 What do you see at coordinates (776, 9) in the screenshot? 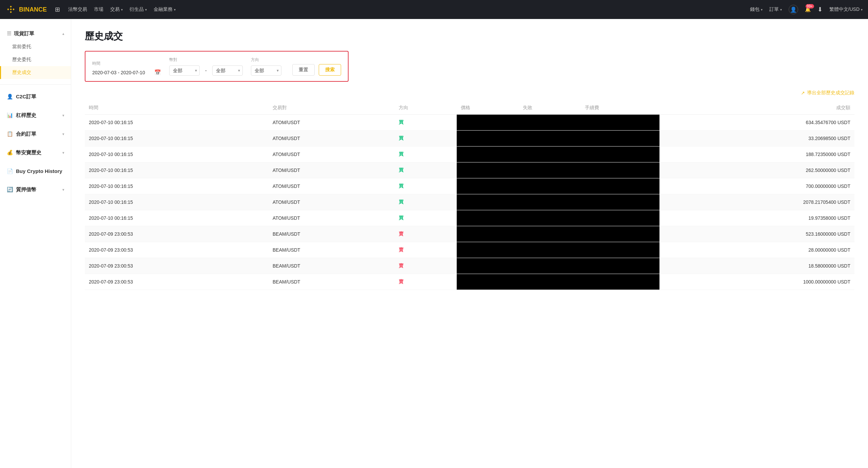
I see `orders-nav: 訂單 ▾` at bounding box center [776, 9].